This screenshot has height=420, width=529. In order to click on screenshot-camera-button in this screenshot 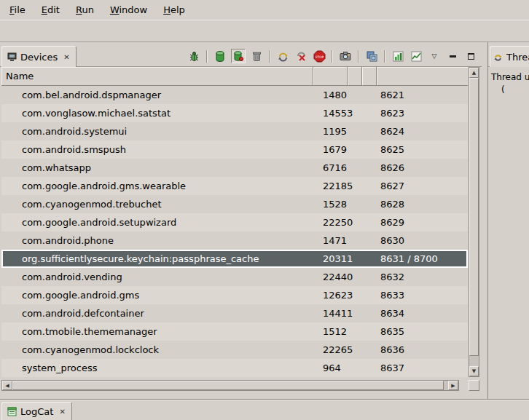, I will do `click(345, 56)`.